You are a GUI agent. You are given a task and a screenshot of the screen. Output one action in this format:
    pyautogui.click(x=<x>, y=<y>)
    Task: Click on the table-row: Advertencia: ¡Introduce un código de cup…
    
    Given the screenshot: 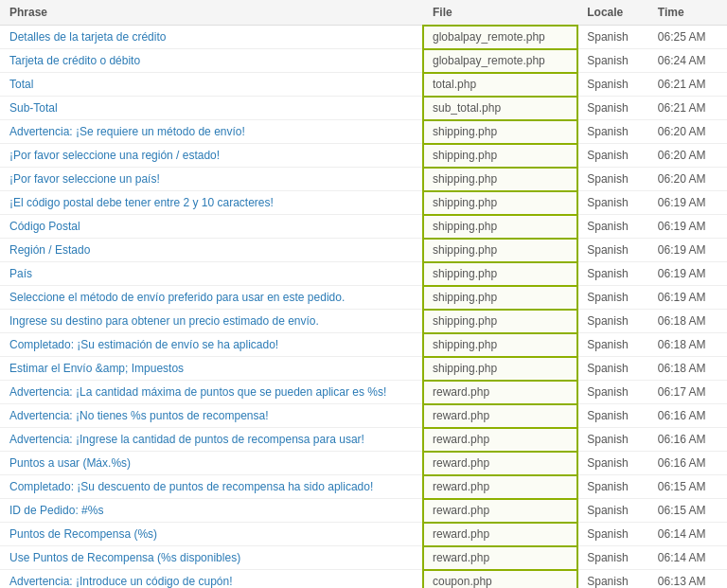 What is the action you would take?
    pyautogui.click(x=364, y=579)
    